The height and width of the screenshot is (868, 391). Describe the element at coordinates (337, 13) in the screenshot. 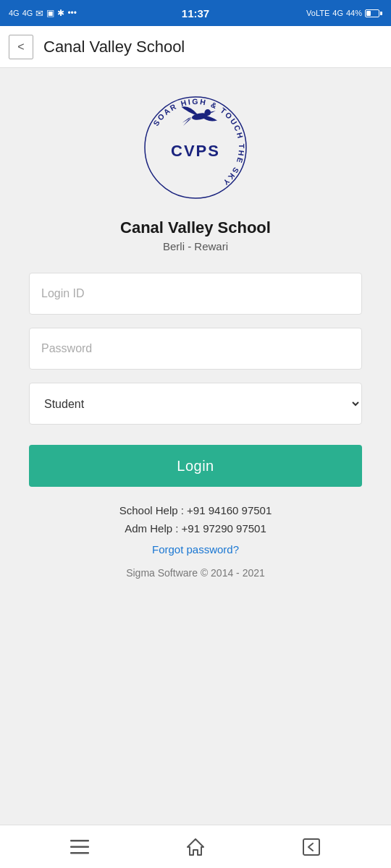

I see `network-icon: 4G` at that location.